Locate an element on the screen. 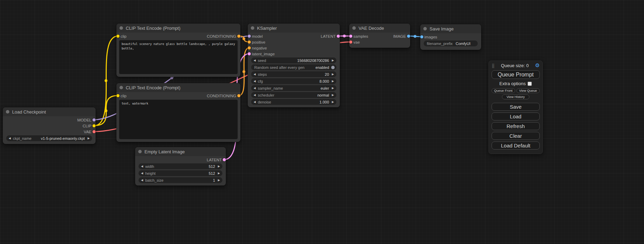 The image size is (644, 244). port-model-output is located at coordinates (94, 120).